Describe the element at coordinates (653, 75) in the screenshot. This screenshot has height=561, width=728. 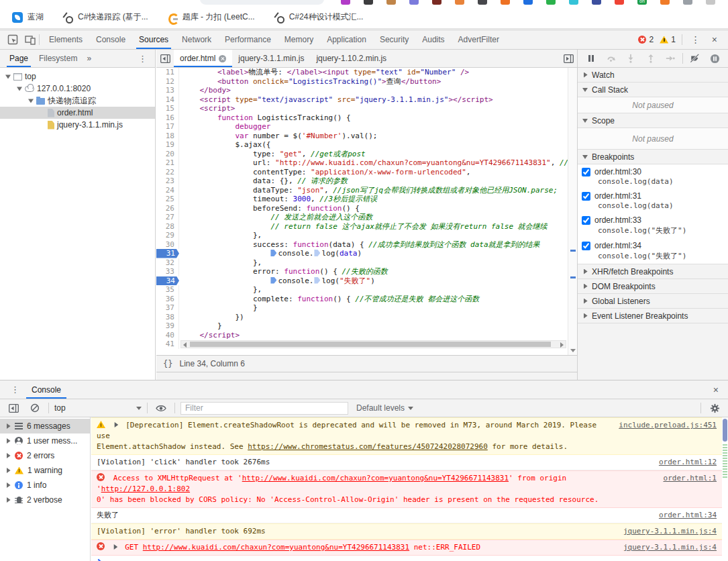
I see `watch-section-header: Watch` at that location.